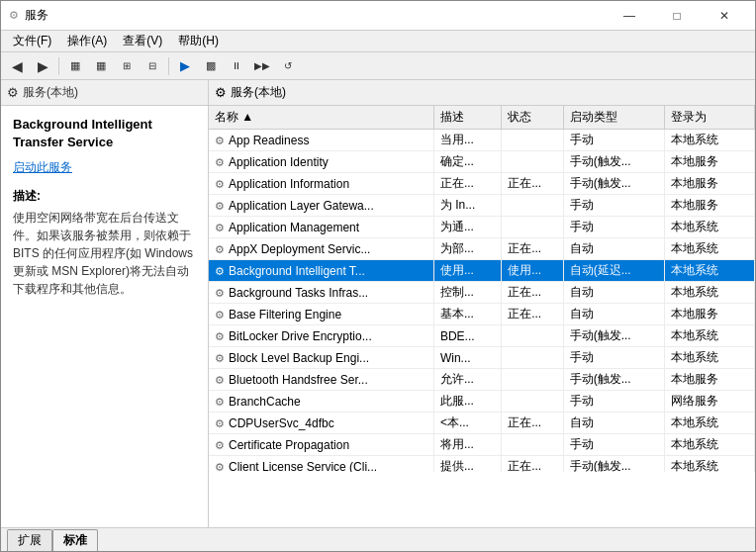  I want to click on table-row: ⚙AppX Deployment Servic...为部...正在...自动本地…, so click(482, 249).